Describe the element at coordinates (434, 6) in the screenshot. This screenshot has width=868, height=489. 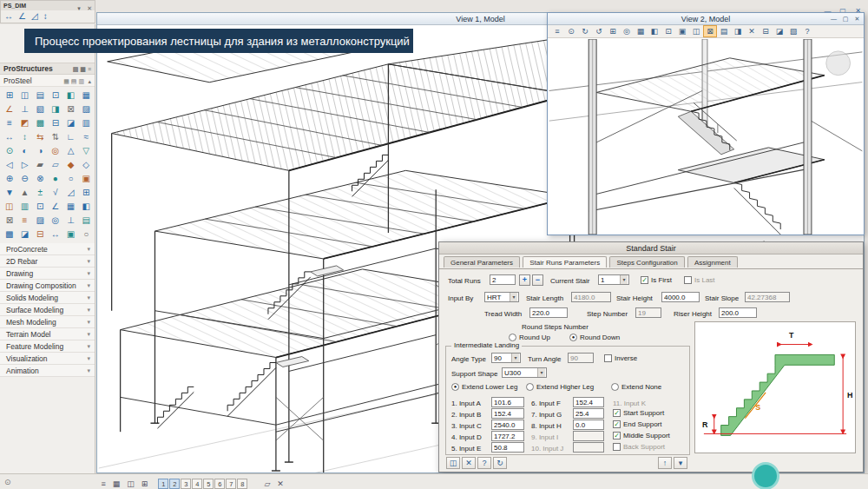
I see `app-titlebar` at that location.